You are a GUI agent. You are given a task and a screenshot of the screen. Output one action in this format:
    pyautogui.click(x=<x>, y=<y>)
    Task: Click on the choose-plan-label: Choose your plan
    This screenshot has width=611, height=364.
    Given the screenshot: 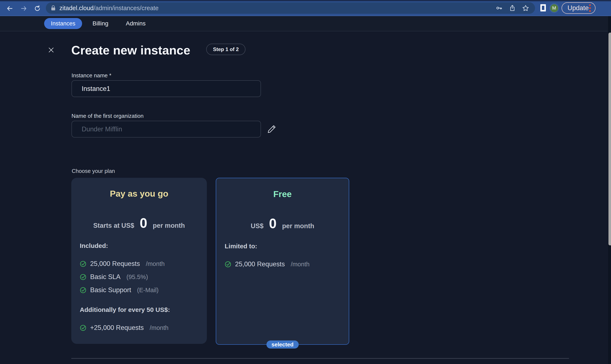 What is the action you would take?
    pyautogui.click(x=93, y=171)
    